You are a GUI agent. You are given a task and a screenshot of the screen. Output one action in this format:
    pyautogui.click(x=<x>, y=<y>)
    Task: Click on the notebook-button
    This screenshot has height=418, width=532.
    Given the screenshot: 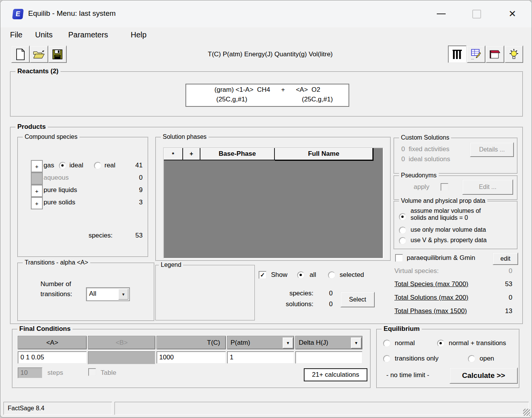 What is the action you would take?
    pyautogui.click(x=495, y=54)
    